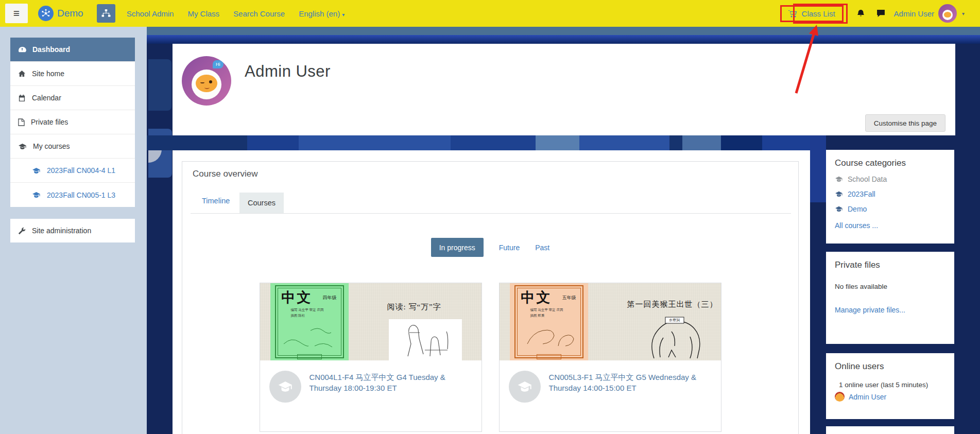  I want to click on avatar-hi-bubble: Hi, so click(218, 64).